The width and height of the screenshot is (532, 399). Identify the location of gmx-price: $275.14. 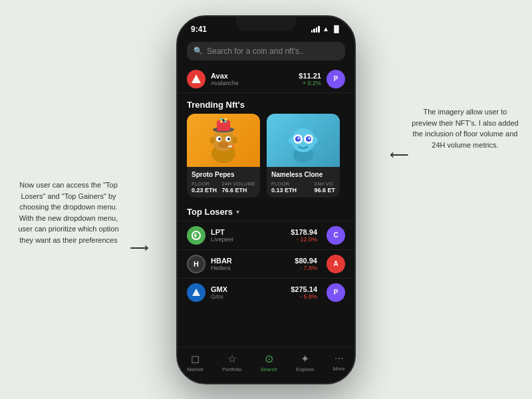
(304, 289).